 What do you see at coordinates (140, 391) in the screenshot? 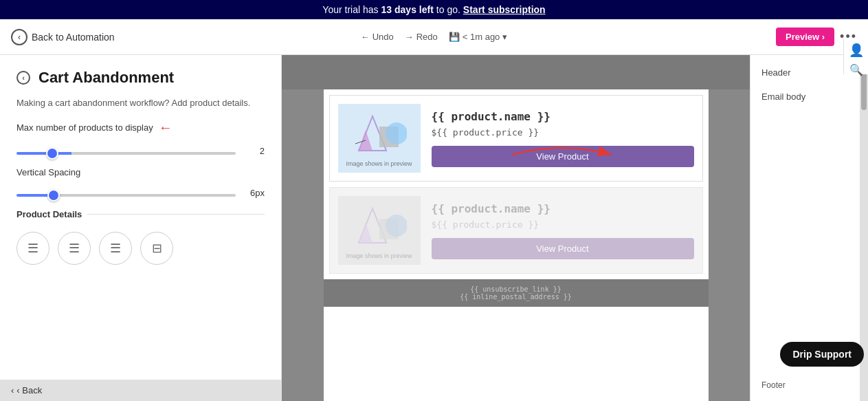
I see `bottom-bar: ‹ ‹ Back` at bounding box center [140, 391].